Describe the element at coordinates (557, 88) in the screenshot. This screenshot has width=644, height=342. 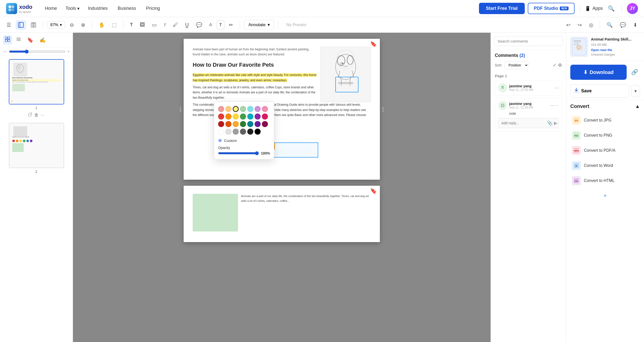
I see `comment-collapse-button-1: —` at that location.